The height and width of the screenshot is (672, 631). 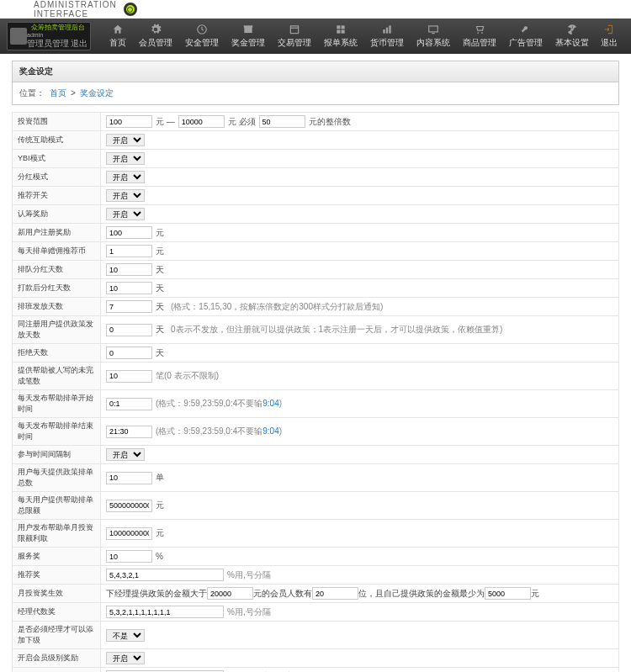 What do you see at coordinates (130, 432) in the screenshot?
I see `daily-end-time-input` at bounding box center [130, 432].